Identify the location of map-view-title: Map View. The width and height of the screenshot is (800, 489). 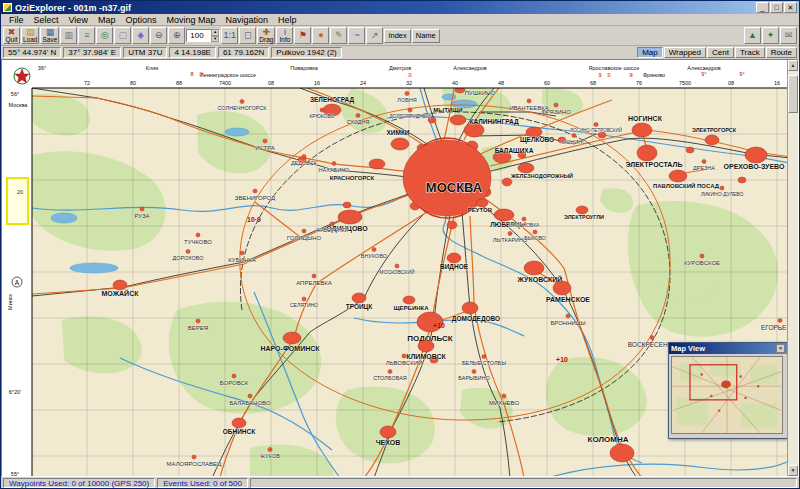
(724, 348).